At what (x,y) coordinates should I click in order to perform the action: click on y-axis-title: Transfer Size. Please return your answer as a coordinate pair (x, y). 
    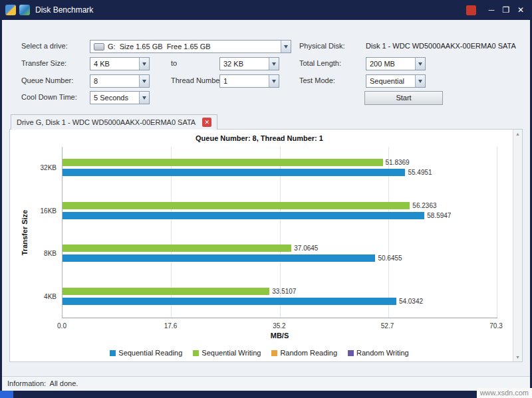
    Looking at the image, I should click on (25, 233).